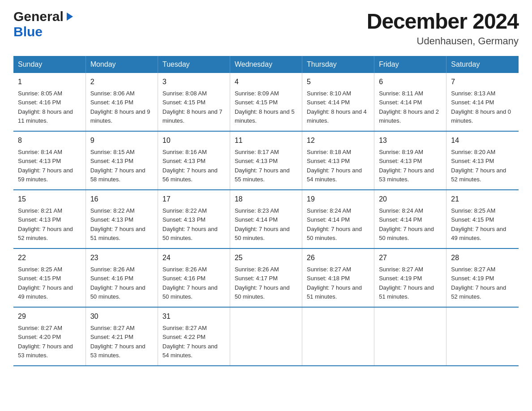 This screenshot has height=411, width=532. What do you see at coordinates (442, 41) in the screenshot?
I see `location-label: Udenhausen, Germany` at bounding box center [442, 41].